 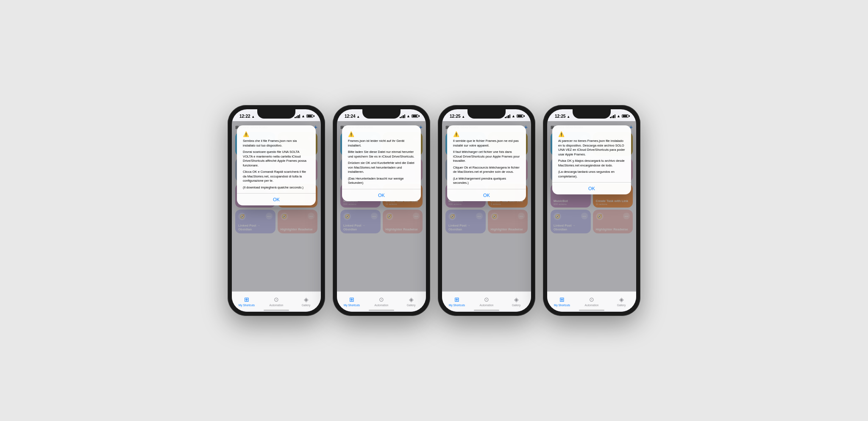 What do you see at coordinates (276, 210) in the screenshot?
I see `phone-1: 12:22 ▲ ▲` at bounding box center [276, 210].